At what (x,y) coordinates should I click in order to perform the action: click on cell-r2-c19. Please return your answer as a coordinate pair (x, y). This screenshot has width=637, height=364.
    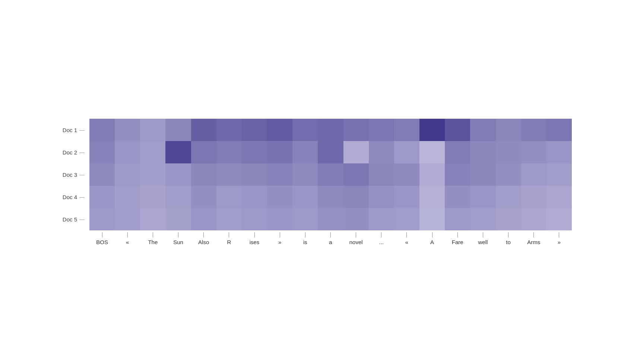
    Looking at the image, I should click on (559, 152).